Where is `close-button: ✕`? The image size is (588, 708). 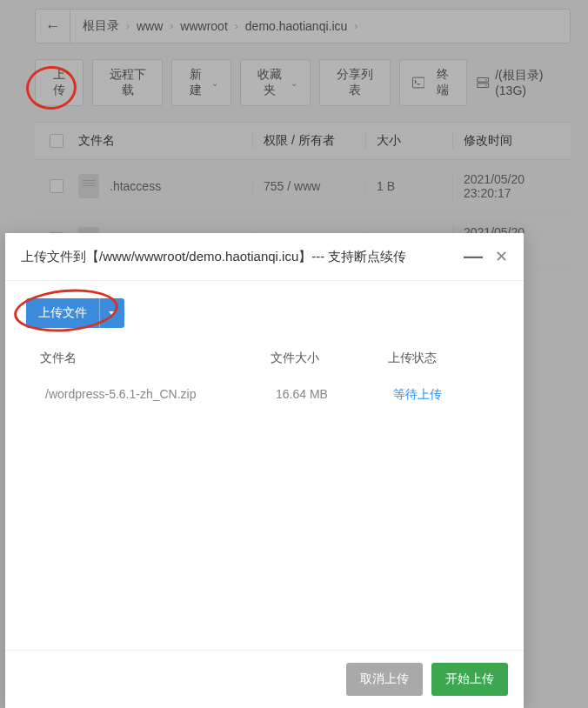
close-button: ✕ is located at coordinates (501, 257).